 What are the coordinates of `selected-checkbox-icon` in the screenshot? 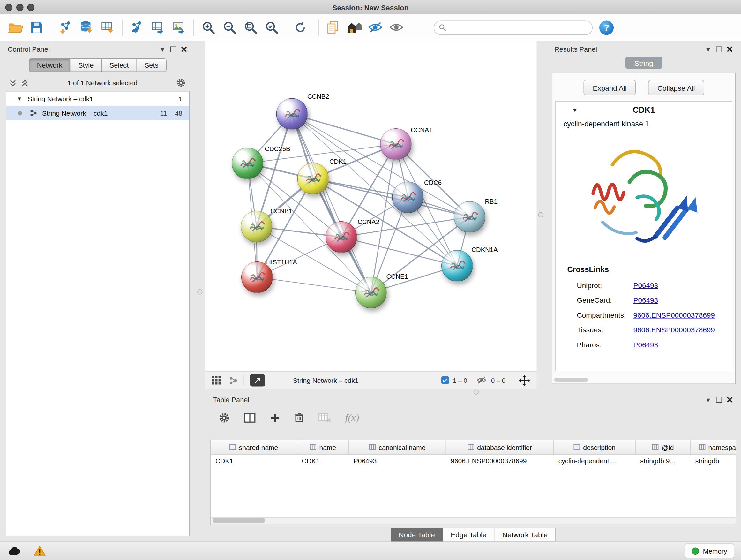 It's located at (445, 380).